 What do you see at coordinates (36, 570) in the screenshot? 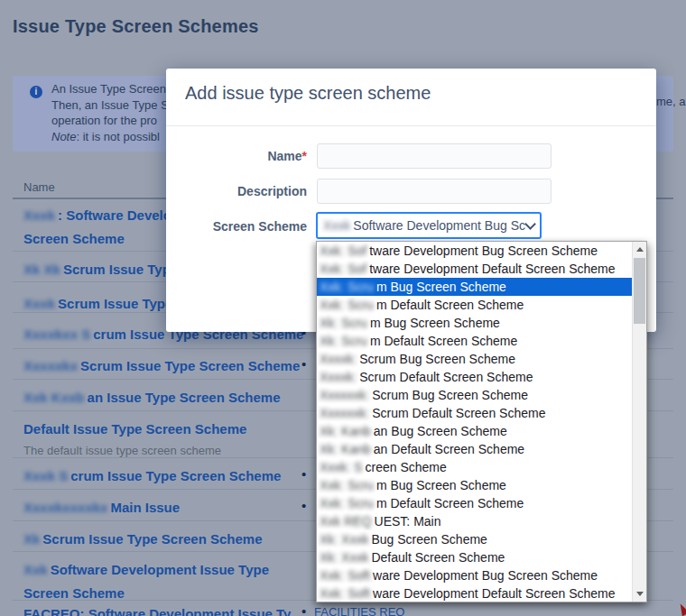
I see `redacted-project-key: Xxk` at bounding box center [36, 570].